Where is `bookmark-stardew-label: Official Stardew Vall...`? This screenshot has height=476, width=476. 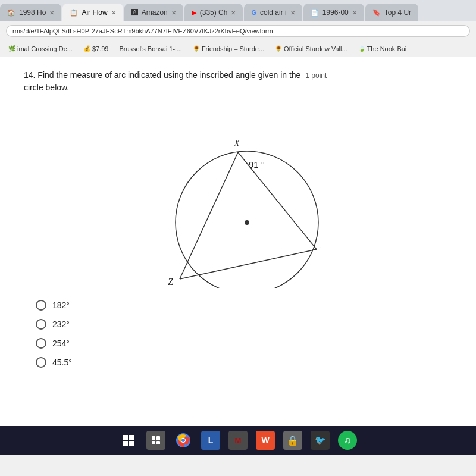
bookmark-stardew-label: Official Stardew Vall... is located at coordinates (315, 49).